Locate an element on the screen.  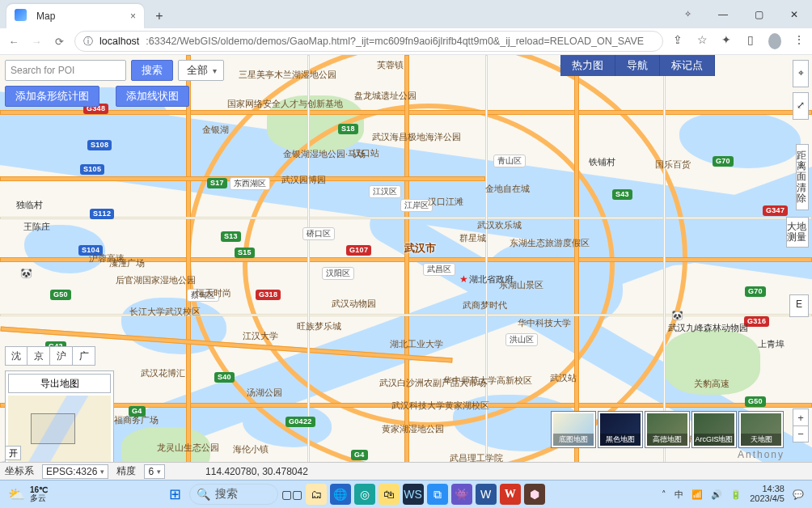
new-tab-button: + is located at coordinates (159, 16).